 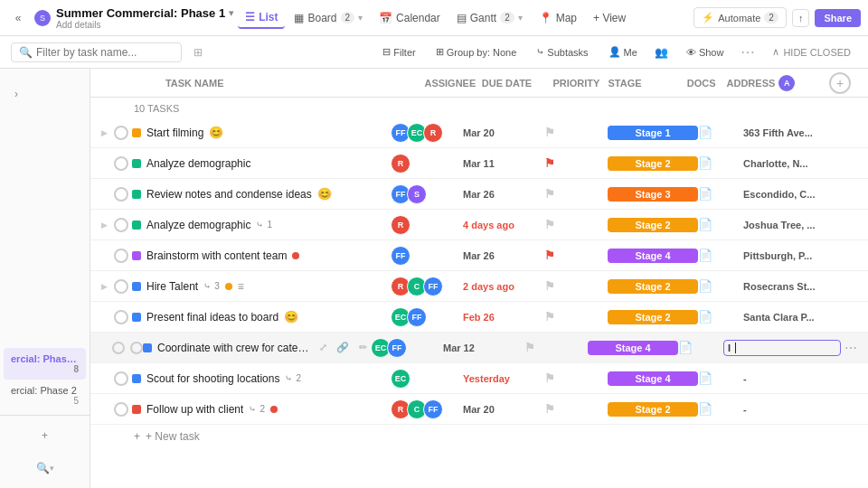 I want to click on share-button: Share, so click(x=837, y=18).